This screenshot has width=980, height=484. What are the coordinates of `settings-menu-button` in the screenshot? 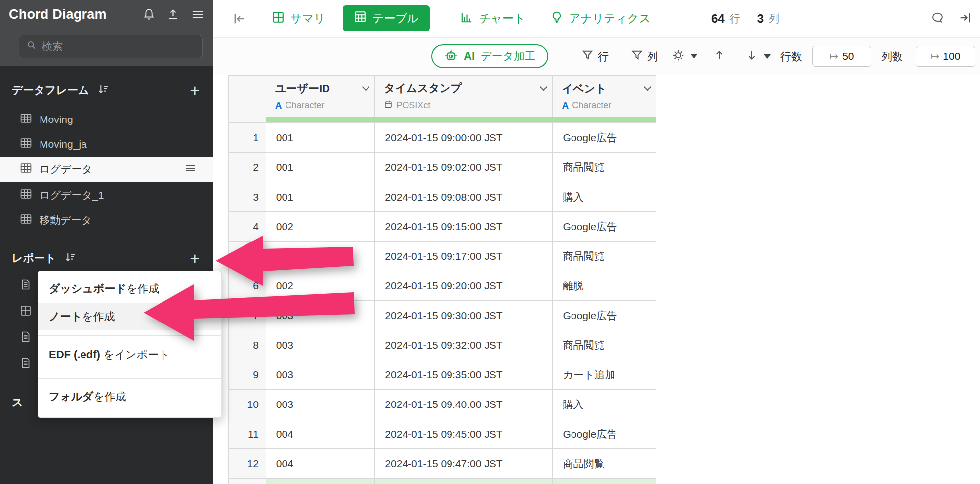 It's located at (685, 56).